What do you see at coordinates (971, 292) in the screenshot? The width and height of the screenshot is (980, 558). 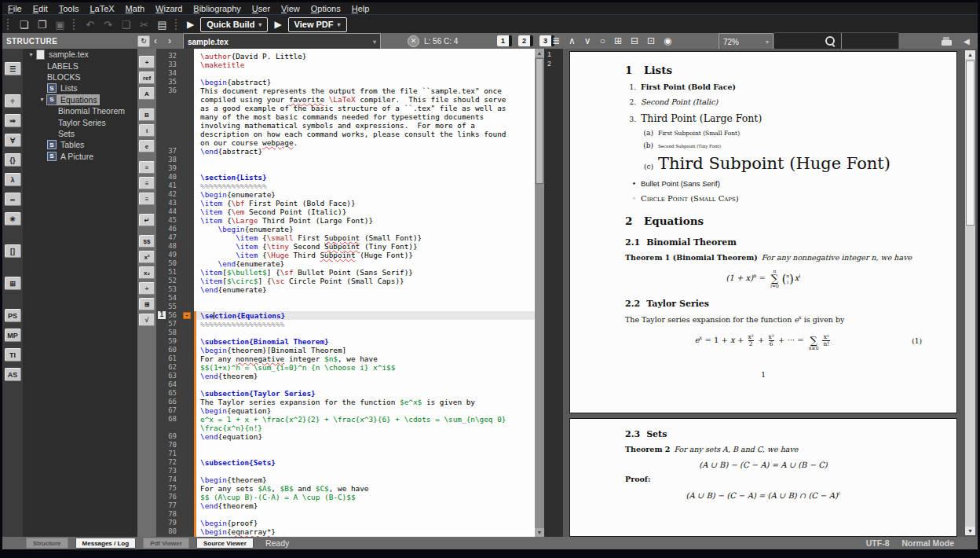 I see `pdf-scrollbar: ▲ ▼` at bounding box center [971, 292].